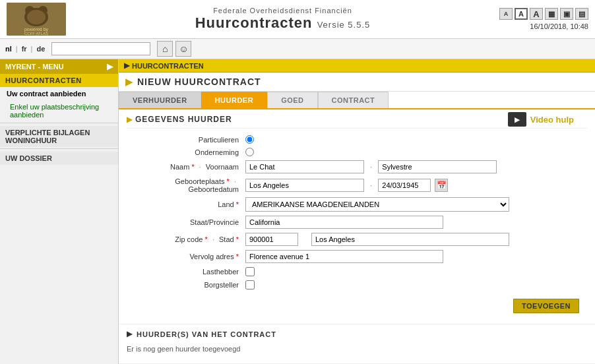  I want to click on huurder-section-title: ▶ HUURDER(S) VAN HET CONTRACT, so click(357, 334).